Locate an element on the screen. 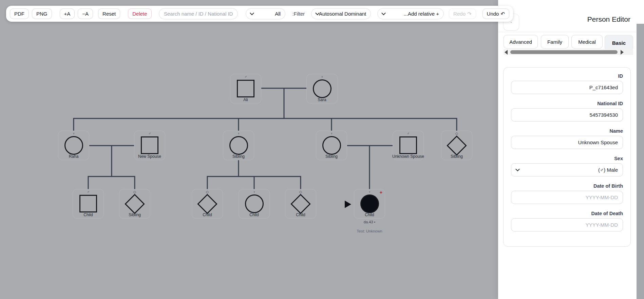 The width and height of the screenshot is (644, 299). relationship-filter-value: All is located at coordinates (278, 14).